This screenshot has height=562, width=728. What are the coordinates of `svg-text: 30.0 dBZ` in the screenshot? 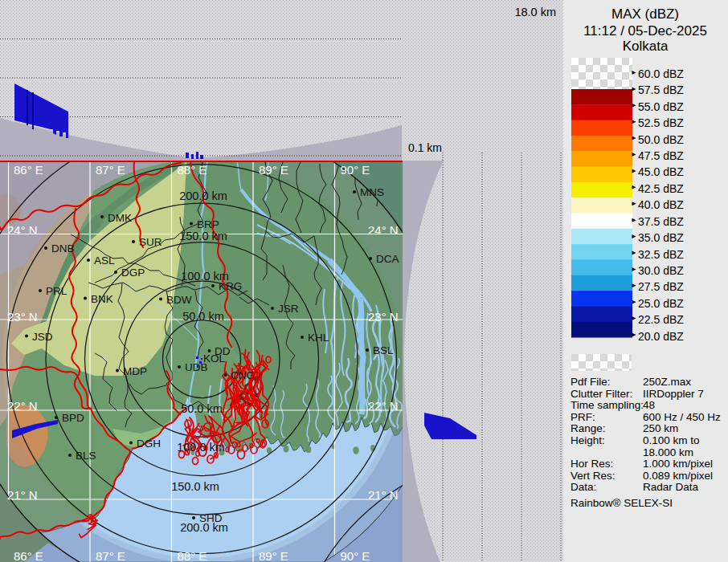 It's located at (661, 271).